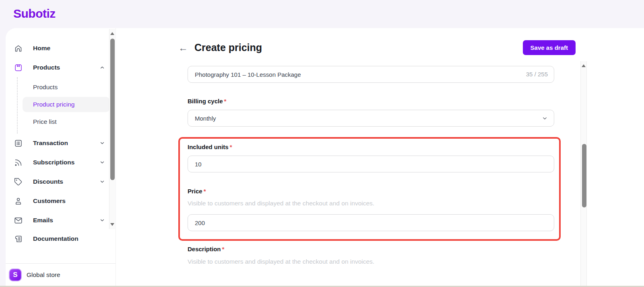 The width and height of the screenshot is (644, 287). Describe the element at coordinates (60, 143) in the screenshot. I see `sidebar-item-transaction: Transaction` at that location.